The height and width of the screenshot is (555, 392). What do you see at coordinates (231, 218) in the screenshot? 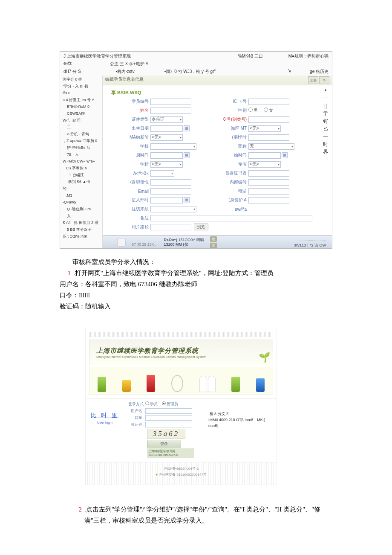
I see `input-remark` at bounding box center [231, 218].